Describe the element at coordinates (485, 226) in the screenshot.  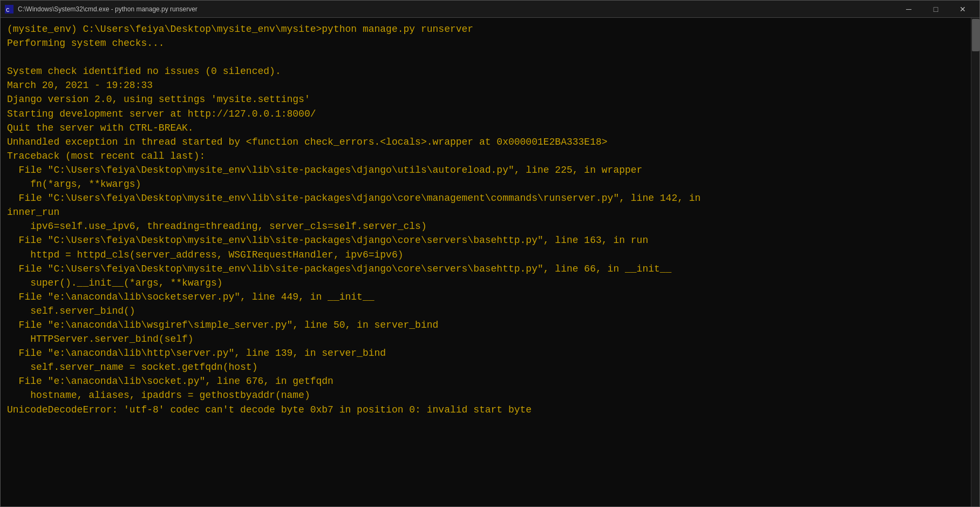
I see `terminal-line: ipv6=self.use_ipv6, threading=threading,…` at that location.